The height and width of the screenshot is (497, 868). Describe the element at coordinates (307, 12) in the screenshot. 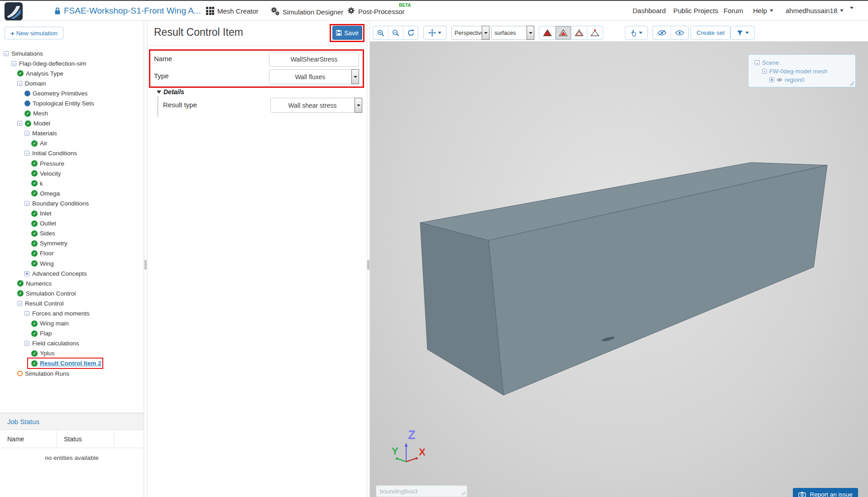

I see `nav-simulation-designer: Simulation Designer` at that location.